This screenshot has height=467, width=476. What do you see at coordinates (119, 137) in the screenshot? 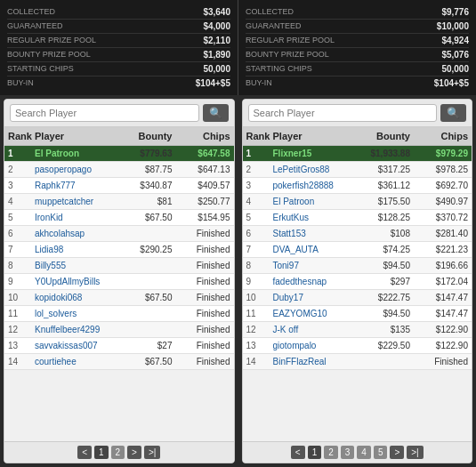
I see `left-table-header: Rank Player Bounty Chips` at bounding box center [119, 137].